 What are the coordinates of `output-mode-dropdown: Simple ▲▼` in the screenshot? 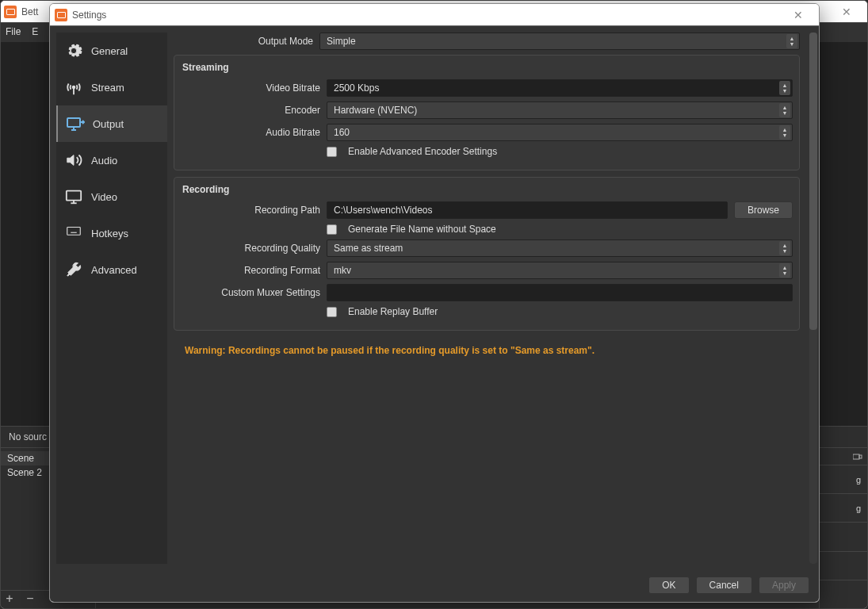 It's located at (560, 41).